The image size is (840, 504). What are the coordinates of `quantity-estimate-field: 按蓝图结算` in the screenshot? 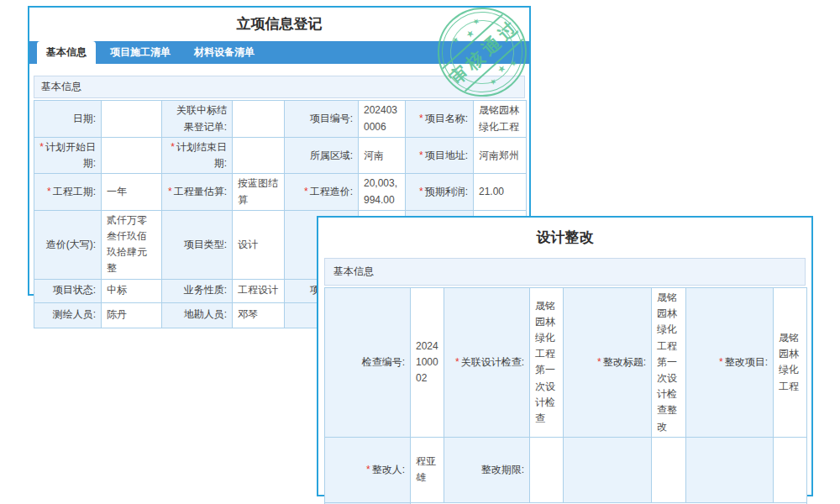 It's located at (259, 192).